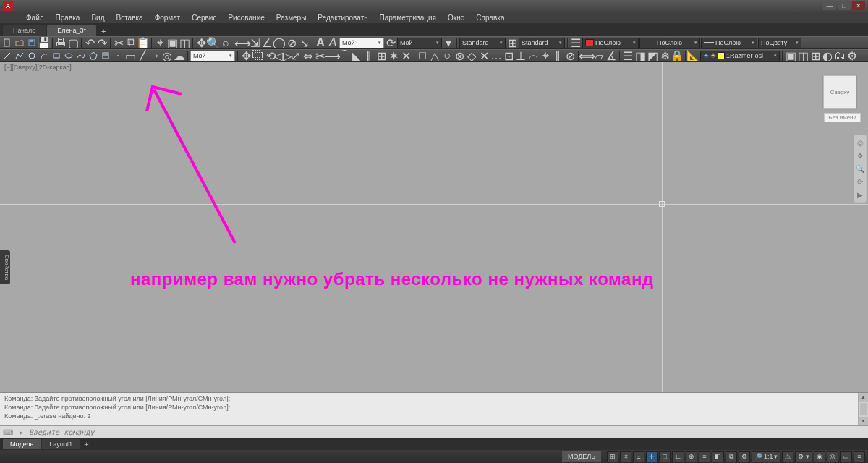 Image resolution: width=868 pixels, height=463 pixels. What do you see at coordinates (780, 43) in the screenshot?
I see `plotstyle-combo: ПоЦвету▾` at bounding box center [780, 43].